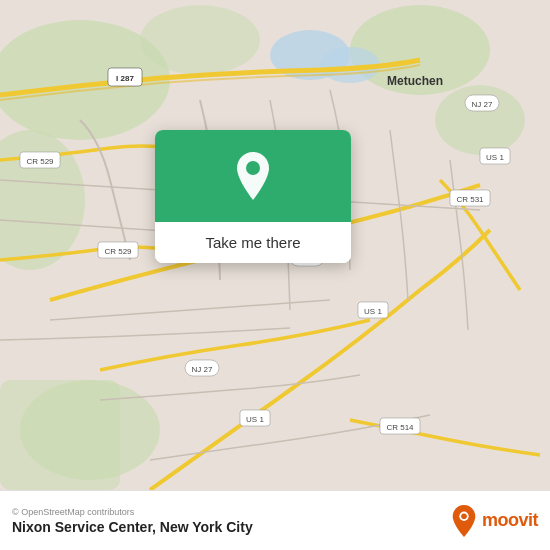 This screenshot has width=550, height=550. I want to click on bottom-bar: © OpenStreetMap contributors Nixon Servi…, so click(275, 520).